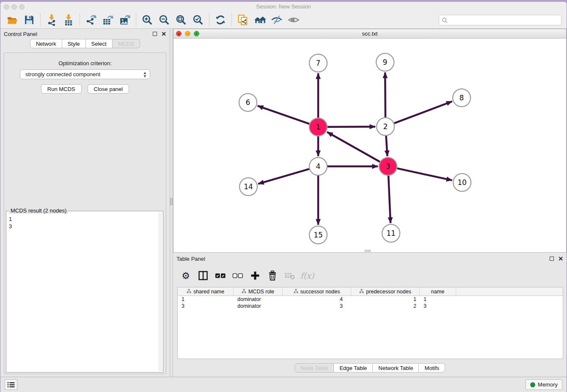 This screenshot has width=567, height=392. What do you see at coordinates (186, 276) in the screenshot?
I see `gear-icon: ⚙` at bounding box center [186, 276].